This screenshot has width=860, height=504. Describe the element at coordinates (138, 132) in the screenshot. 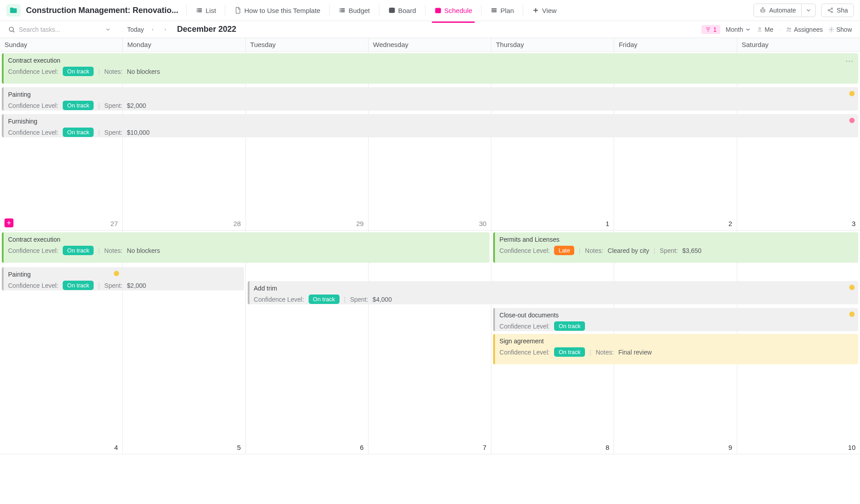

I see `spent-value: $10,000` at that location.